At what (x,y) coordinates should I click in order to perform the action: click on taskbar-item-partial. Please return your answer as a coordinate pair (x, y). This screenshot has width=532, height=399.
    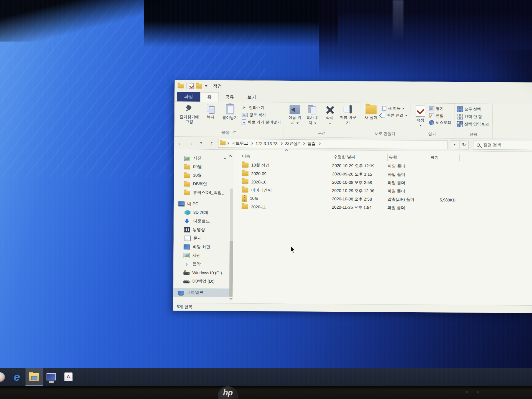
    Looking at the image, I should click on (4, 377).